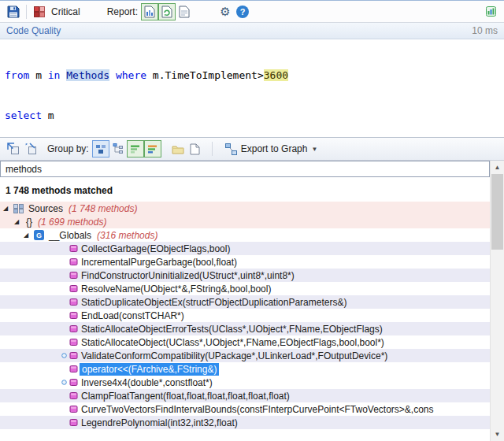 The height and width of the screenshot is (441, 504). What do you see at coordinates (245, 369) in the screenshot?
I see `tree-row-method: operator<<(FArchive&,FString&)` at bounding box center [245, 369].